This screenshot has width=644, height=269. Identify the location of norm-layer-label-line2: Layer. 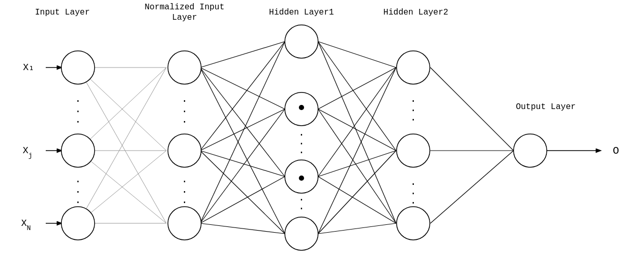
(185, 18).